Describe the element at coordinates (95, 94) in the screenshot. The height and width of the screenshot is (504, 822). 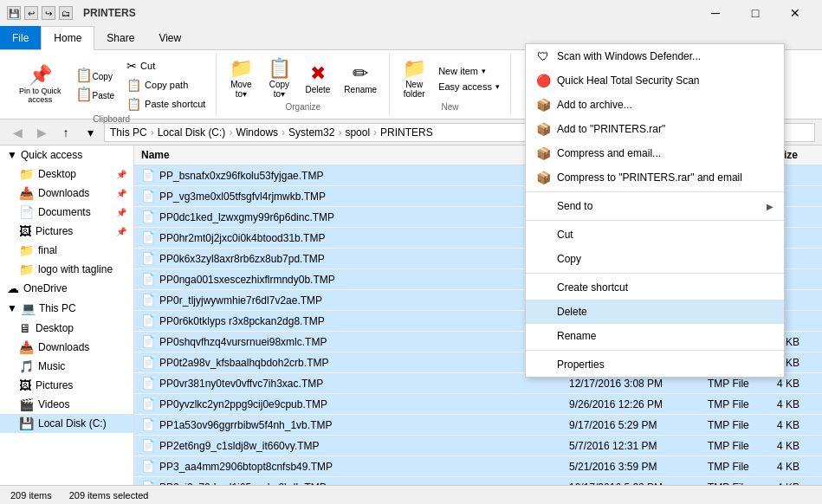
I see `paste-button: 📋 Paste` at that location.